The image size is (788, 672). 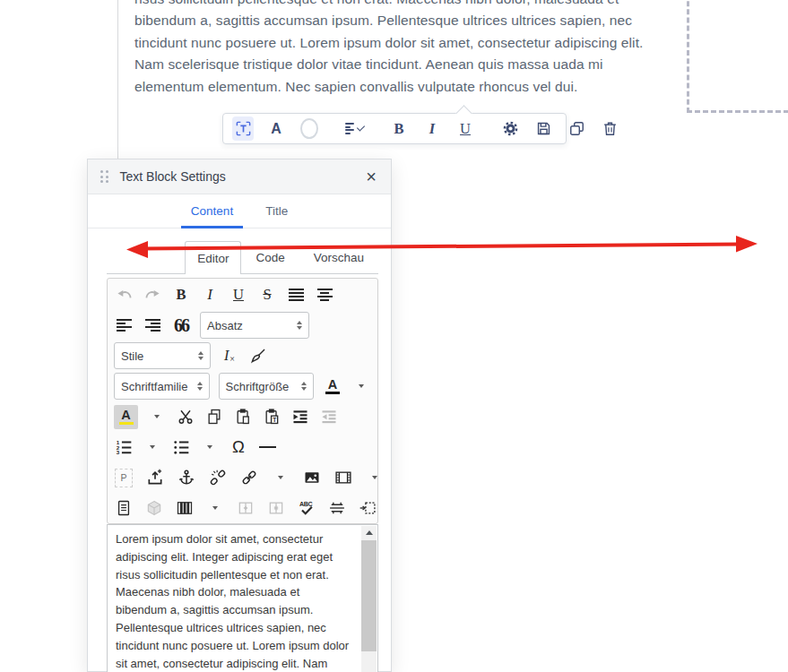 What do you see at coordinates (543, 129) in the screenshot?
I see `save-button` at bounding box center [543, 129].